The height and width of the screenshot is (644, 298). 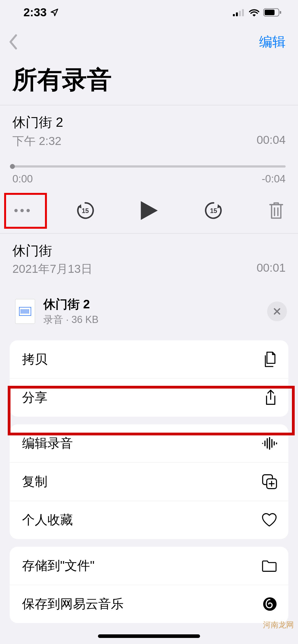 I want to click on wifi-icon, so click(x=254, y=12).